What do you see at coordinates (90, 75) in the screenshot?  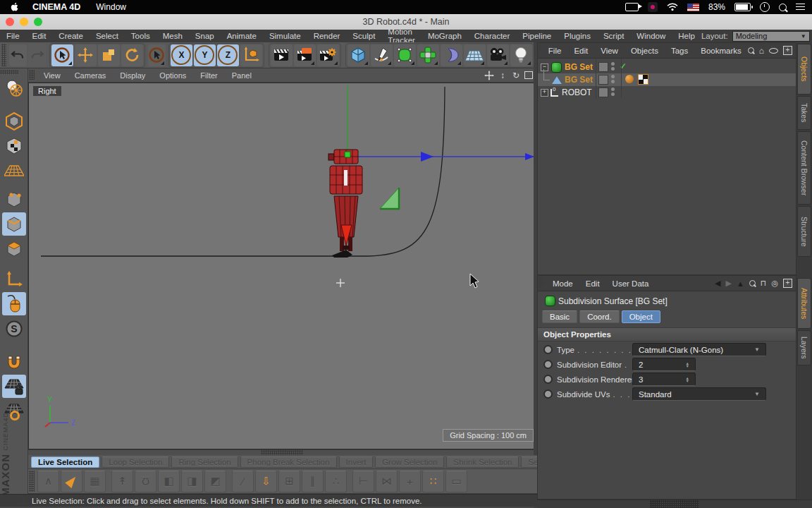 I see `viewport-menu-cameras: Cameras` at bounding box center [90, 75].